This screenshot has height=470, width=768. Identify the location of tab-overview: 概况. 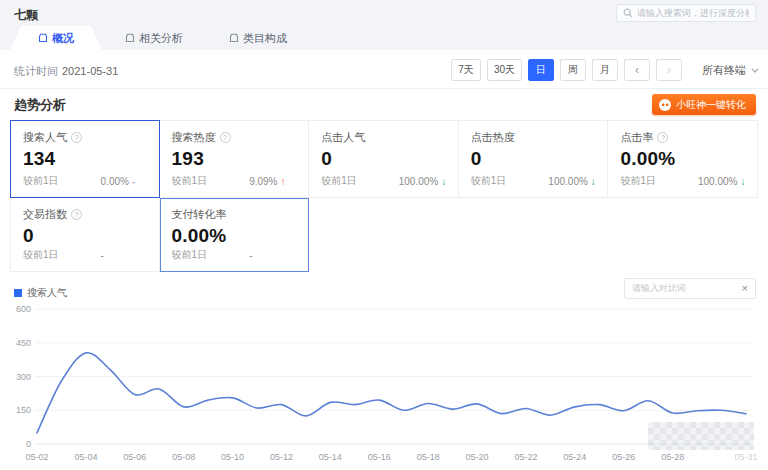
(56, 38).